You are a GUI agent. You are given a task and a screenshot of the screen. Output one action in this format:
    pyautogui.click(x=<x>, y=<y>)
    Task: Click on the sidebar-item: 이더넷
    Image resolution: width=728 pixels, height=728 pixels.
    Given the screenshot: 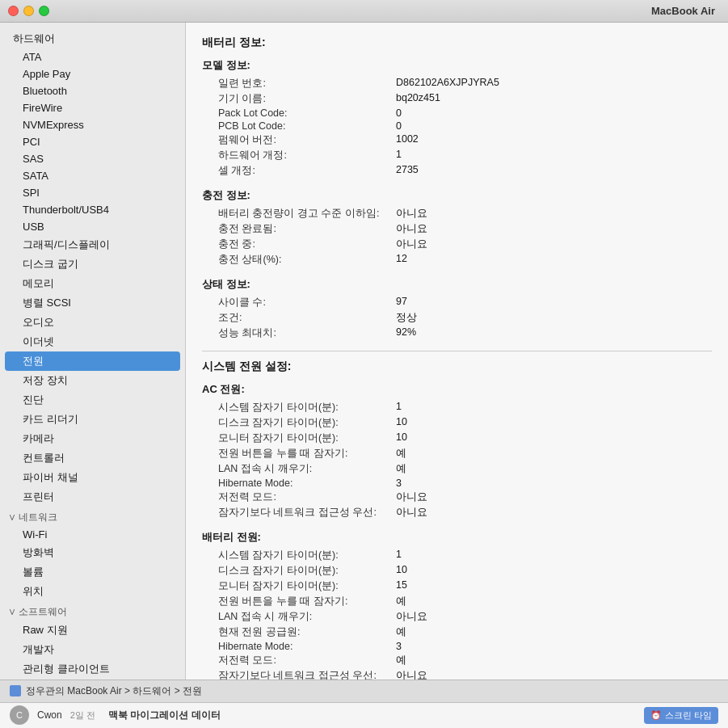 What is the action you would take?
    pyautogui.click(x=92, y=342)
    